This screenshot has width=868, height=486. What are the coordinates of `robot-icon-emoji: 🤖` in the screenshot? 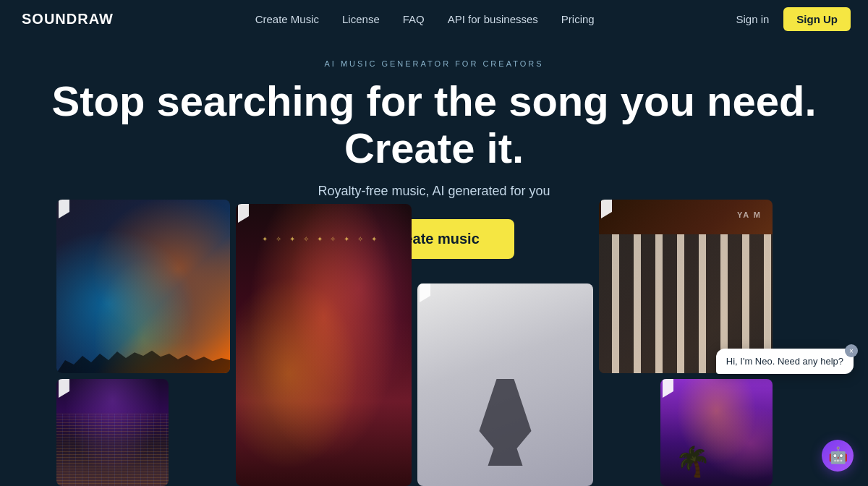 It's located at (838, 456).